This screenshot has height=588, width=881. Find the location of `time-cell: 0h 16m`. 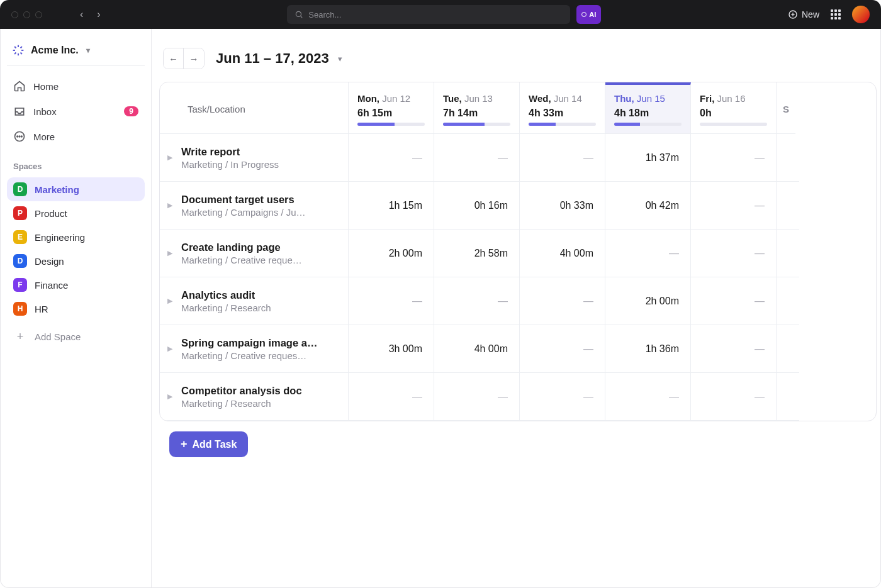

time-cell: 0h 16m is located at coordinates (477, 206).